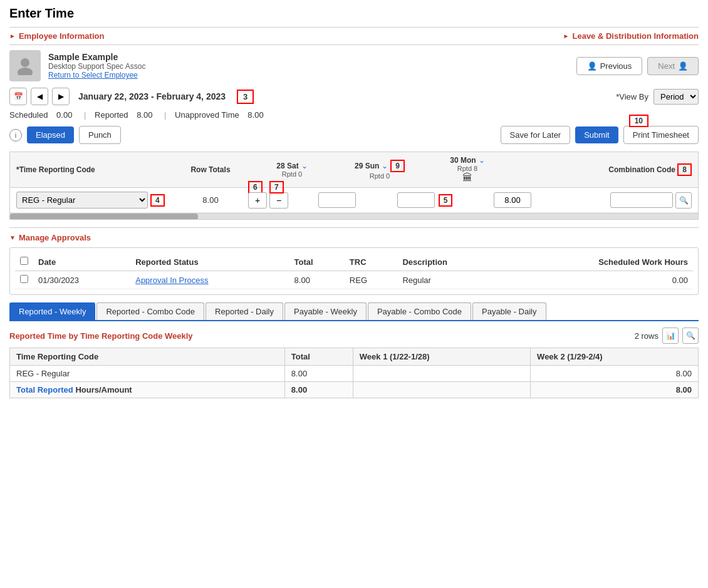 This screenshot has height=588, width=708. What do you see at coordinates (509, 311) in the screenshot?
I see `tab-payable-daily: Payable - Daily` at bounding box center [509, 311].